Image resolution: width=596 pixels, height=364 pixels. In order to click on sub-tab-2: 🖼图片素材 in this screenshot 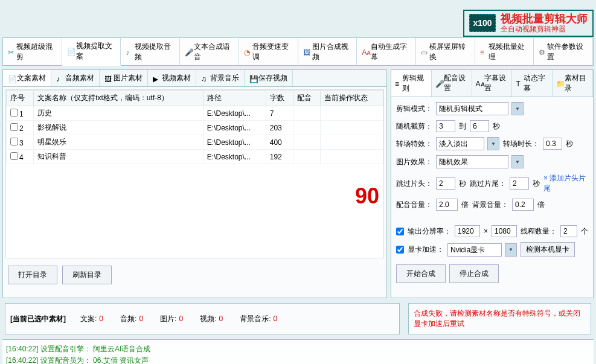, I will do `click(124, 78)`.